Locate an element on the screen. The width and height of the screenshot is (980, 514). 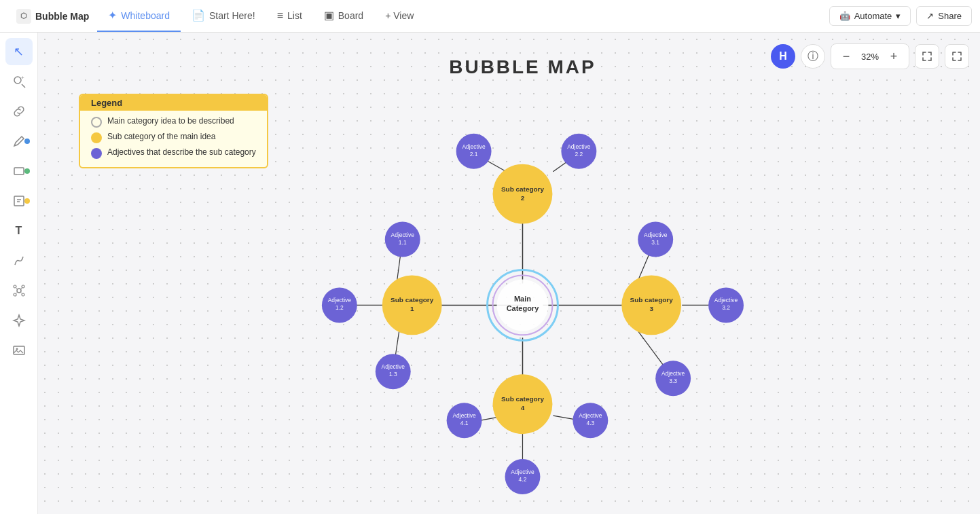
adj12-label-2: 1.2 is located at coordinates (340, 308).